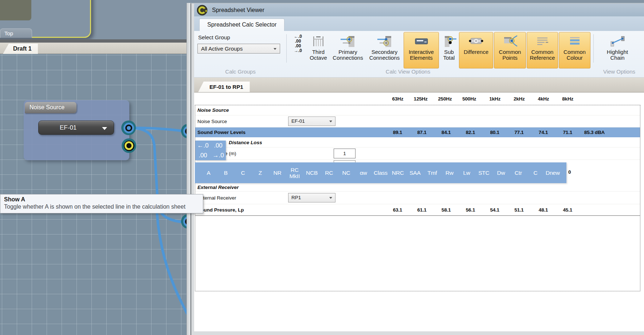  I want to click on frequency-headers: 63Hz125Hz250Hz500Hz1kHz2kHz4kHz8kHz, so click(476, 99).